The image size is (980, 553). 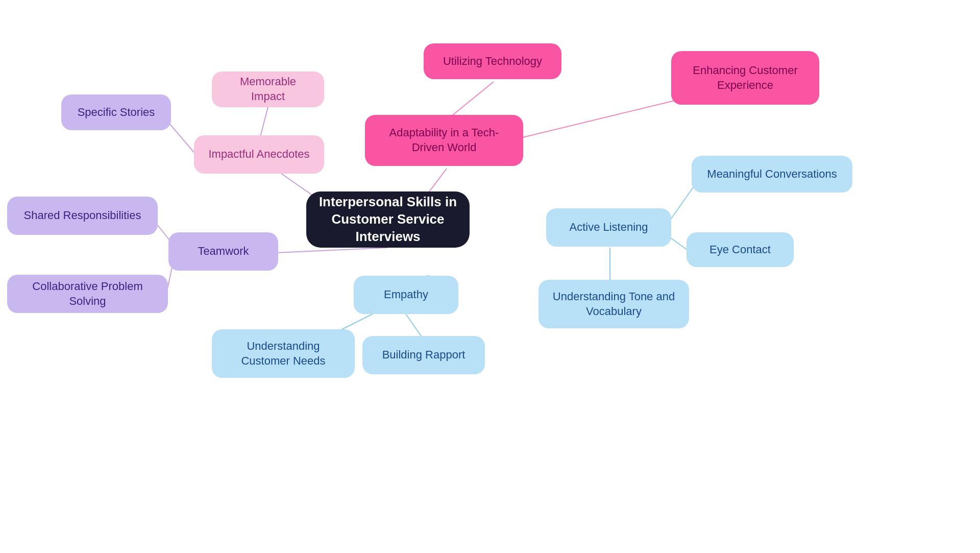 What do you see at coordinates (259, 154) in the screenshot?
I see `impactful-anecdotes-node: Impactful Anecdotes` at bounding box center [259, 154].